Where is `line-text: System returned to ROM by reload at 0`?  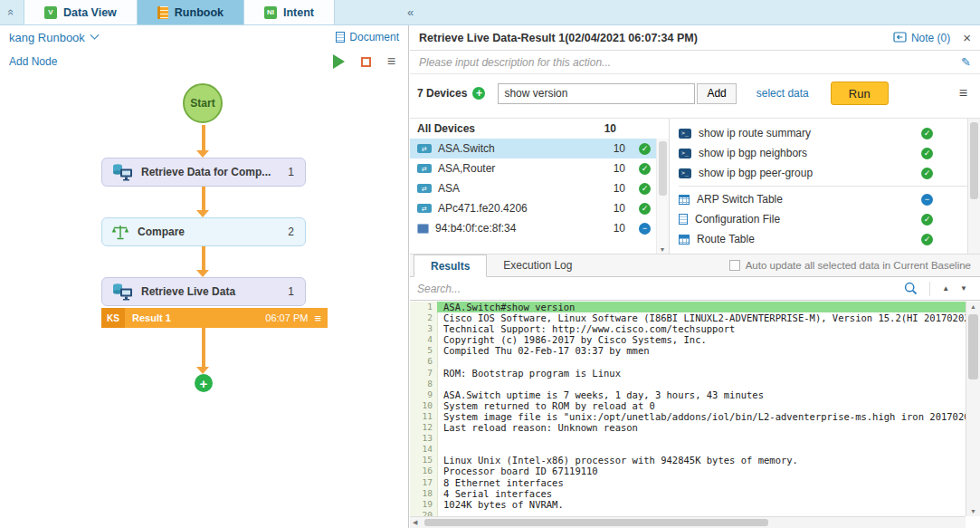 line-text: System returned to ROM by reload at 0 is located at coordinates (701, 406).